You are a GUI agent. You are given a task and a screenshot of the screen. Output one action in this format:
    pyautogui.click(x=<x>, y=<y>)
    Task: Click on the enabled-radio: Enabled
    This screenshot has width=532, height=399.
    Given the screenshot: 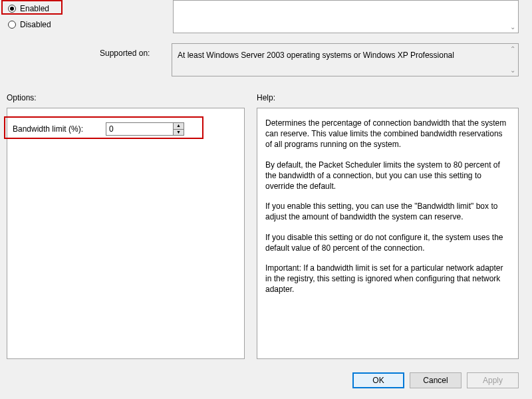 What is the action you would take?
    pyautogui.click(x=40, y=9)
    